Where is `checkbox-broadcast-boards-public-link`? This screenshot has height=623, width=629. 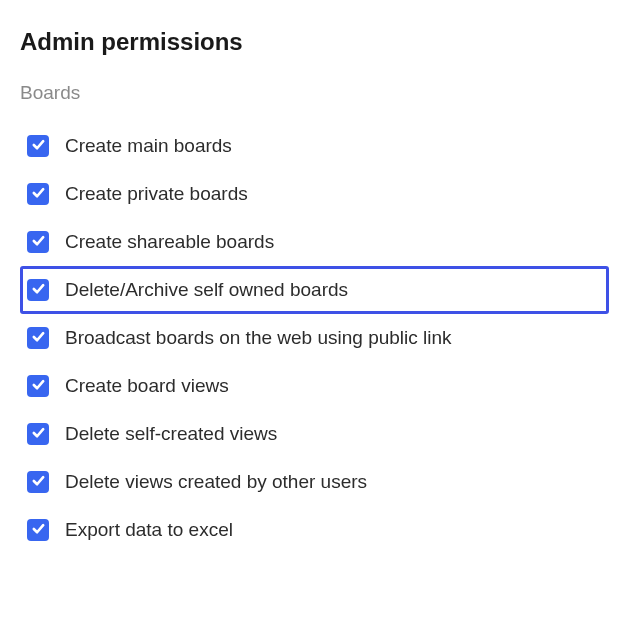
checkbox-broadcast-boards-public-link is located at coordinates (38, 338).